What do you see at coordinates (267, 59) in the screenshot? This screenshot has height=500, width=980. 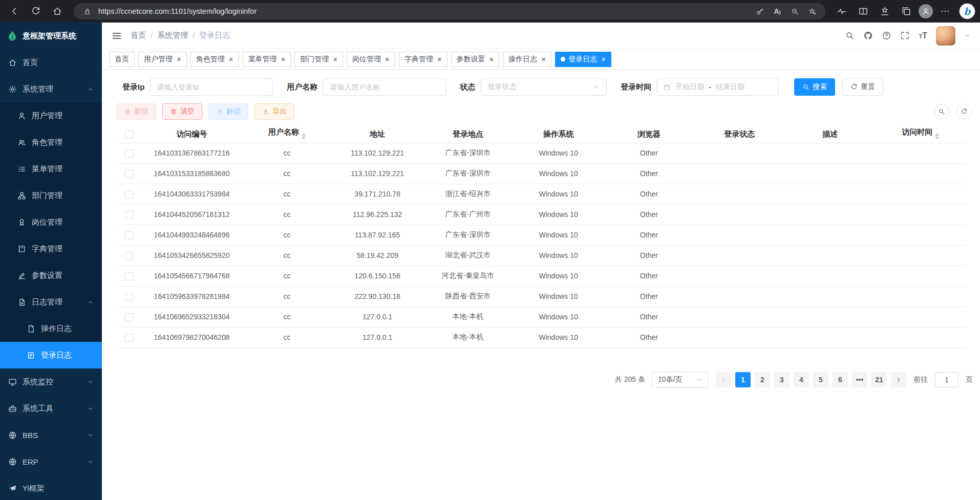 I see `tab-3: 菜单管理×` at bounding box center [267, 59].